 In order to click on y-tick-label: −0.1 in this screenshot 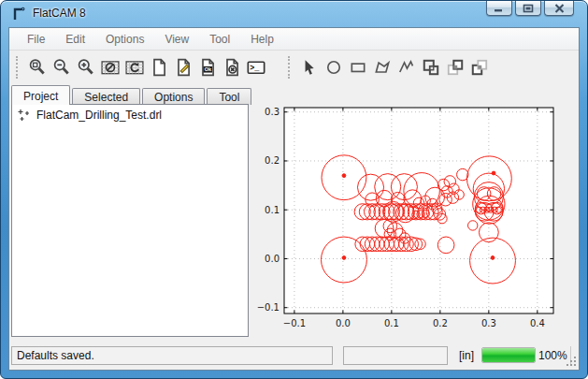, I will do `click(268, 307)`.